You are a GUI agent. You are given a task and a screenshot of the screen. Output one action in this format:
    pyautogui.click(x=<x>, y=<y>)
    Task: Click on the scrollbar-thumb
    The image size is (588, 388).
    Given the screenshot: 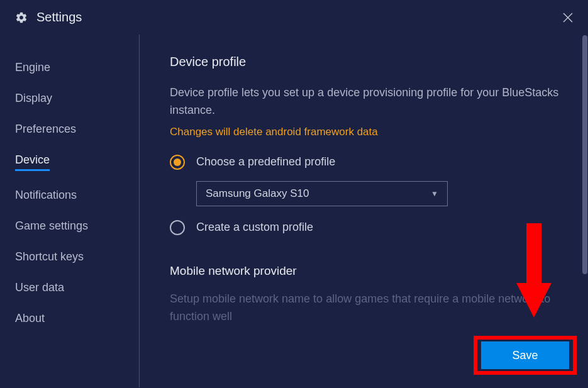 What is the action you would take?
    pyautogui.click(x=585, y=155)
    